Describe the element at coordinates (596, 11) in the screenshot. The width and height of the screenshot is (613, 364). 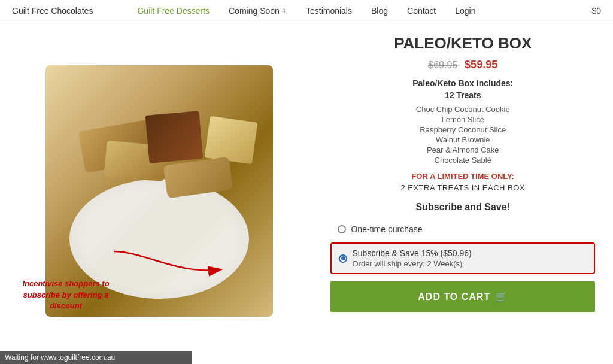
I see `nav-cart: $0` at that location.